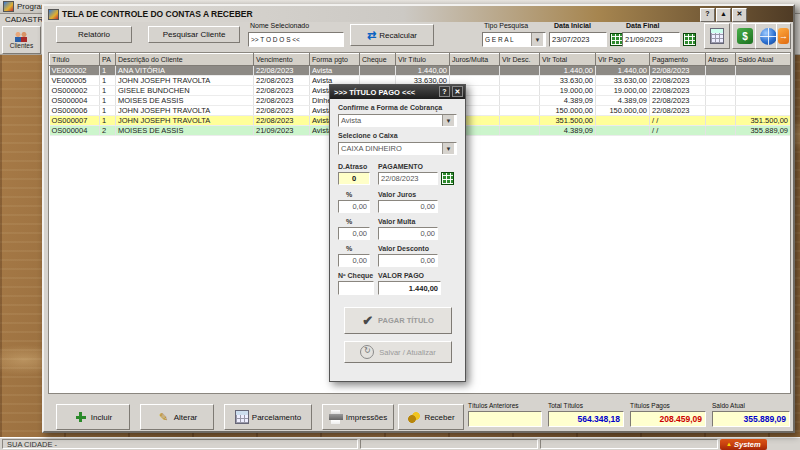  What do you see at coordinates (164, 417) in the screenshot?
I see `pencil-icon: ✎` at bounding box center [164, 417].